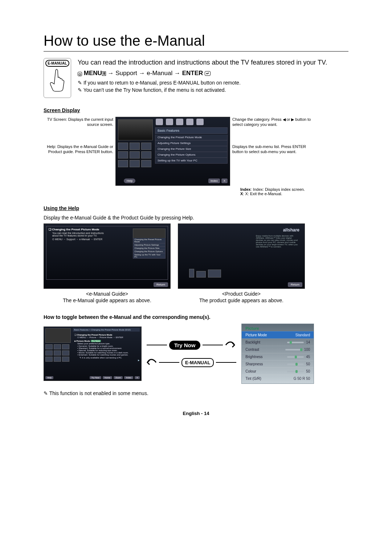 The width and height of the screenshot is (392, 542). What do you see at coordinates (196, 42) in the screenshot?
I see `page-title: How to use the e-Manual` at bounding box center [196, 42].